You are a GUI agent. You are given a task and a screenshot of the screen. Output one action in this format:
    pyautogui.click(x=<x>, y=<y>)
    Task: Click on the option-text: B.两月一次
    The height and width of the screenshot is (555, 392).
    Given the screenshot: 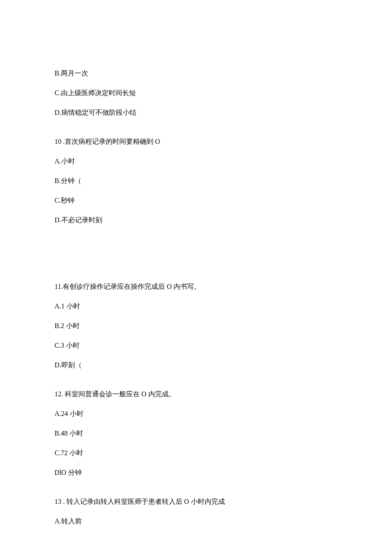 What is the action you would take?
    pyautogui.click(x=196, y=73)
    